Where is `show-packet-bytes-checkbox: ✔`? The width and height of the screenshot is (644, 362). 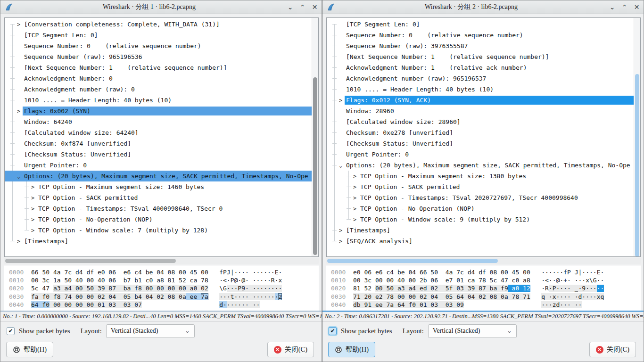
show-packet-bytes-checkbox: ✔ is located at coordinates (333, 331).